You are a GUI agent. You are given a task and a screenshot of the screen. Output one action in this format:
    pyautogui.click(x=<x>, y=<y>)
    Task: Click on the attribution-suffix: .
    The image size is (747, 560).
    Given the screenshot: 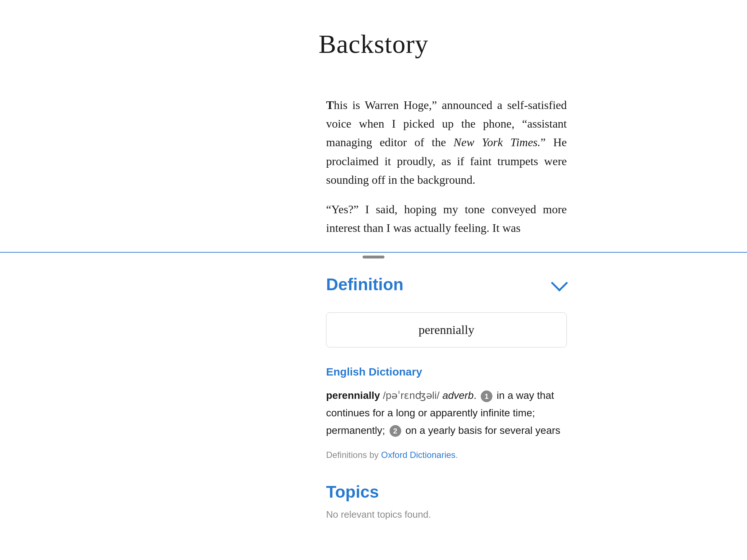 What is the action you would take?
    pyautogui.click(x=457, y=455)
    